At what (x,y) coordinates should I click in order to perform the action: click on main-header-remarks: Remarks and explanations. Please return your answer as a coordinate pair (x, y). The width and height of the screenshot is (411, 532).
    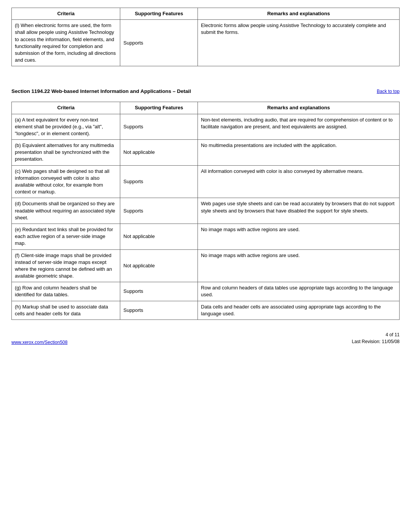
    Looking at the image, I should click on (299, 108).